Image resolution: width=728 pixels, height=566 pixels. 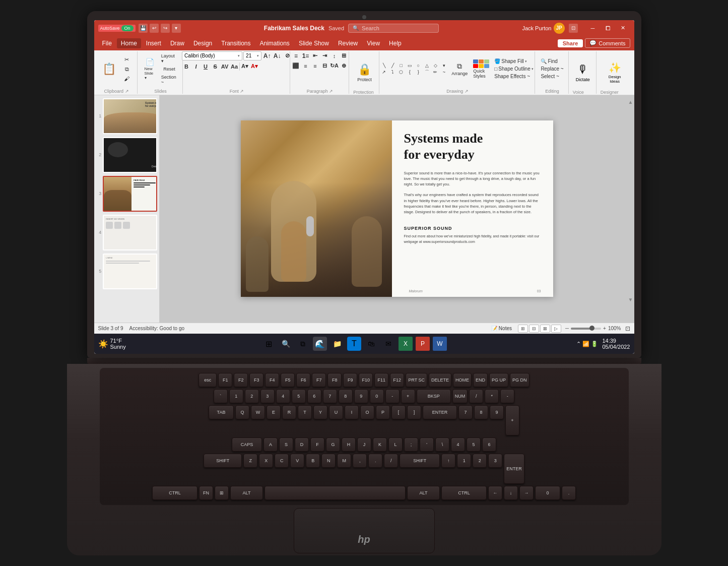 I want to click on new-slide-button: 📄 NewSlide ▾, so click(x=150, y=69).